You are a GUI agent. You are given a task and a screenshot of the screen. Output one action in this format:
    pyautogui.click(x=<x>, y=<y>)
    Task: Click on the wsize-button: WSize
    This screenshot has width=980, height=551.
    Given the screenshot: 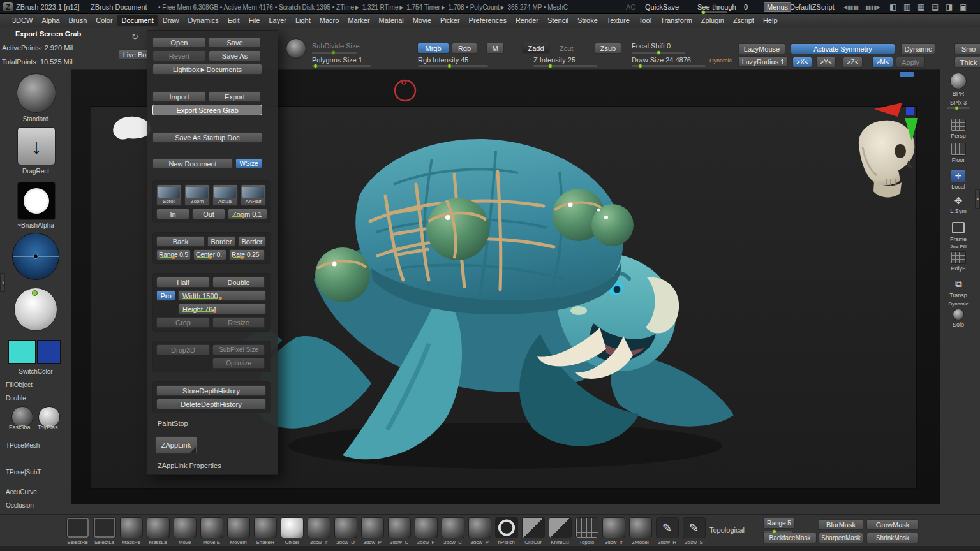 What is the action you would take?
    pyautogui.click(x=249, y=163)
    